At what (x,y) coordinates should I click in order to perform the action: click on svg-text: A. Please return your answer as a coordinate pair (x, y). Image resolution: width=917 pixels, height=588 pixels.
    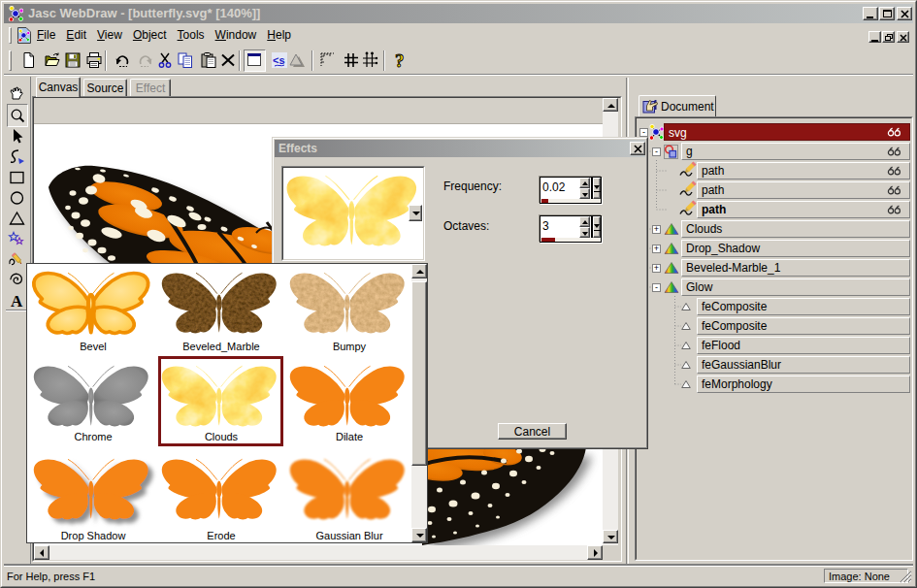
    Looking at the image, I should click on (17, 301).